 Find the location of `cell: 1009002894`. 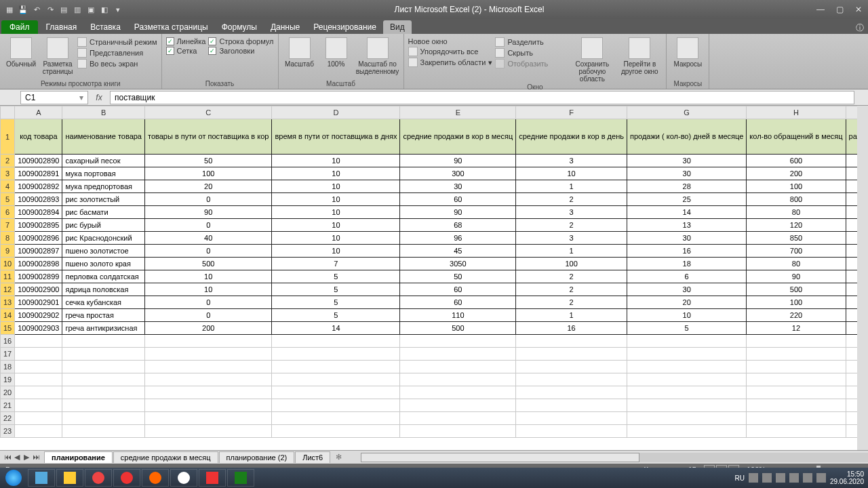

cell: 1009002894 is located at coordinates (39, 213).